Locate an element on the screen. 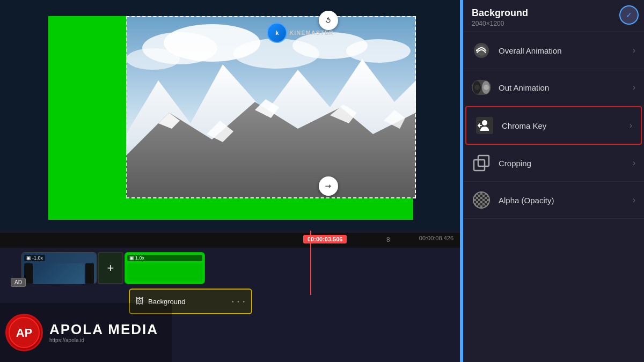 The image size is (644, 362). panel-item-cropping: Cropping › is located at coordinates (554, 163).